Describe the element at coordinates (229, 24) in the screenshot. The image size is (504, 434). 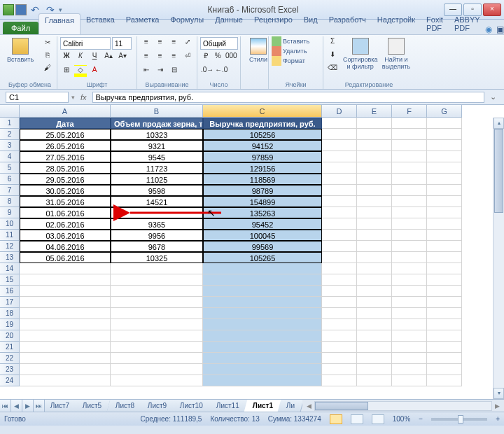
I see `ribbon-tab: Данные` at that location.